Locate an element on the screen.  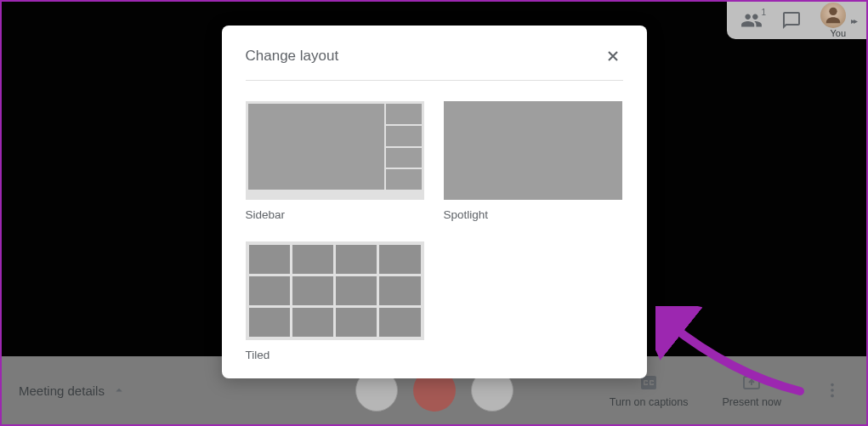
divider is located at coordinates (434, 80).